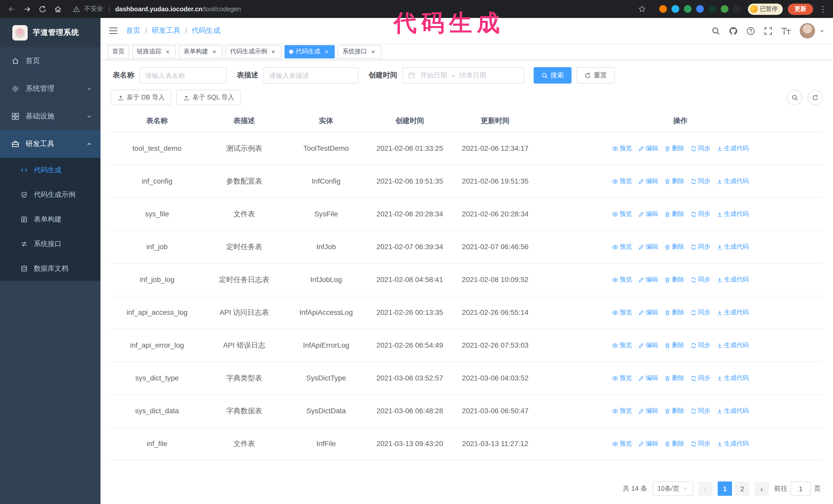 This screenshot has height=504, width=833. Describe the element at coordinates (801, 489) in the screenshot. I see `goto-page-input` at that location.